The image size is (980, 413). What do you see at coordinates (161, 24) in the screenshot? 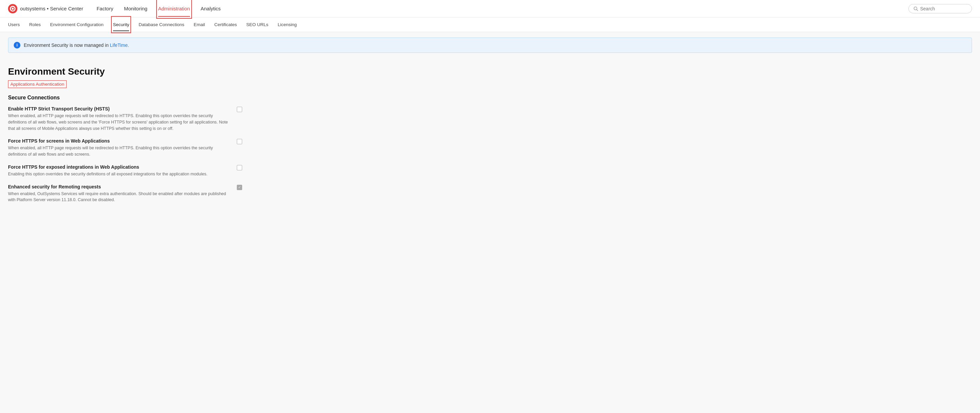
I see `subnav-database-connections: Database Connections` at bounding box center [161, 24].